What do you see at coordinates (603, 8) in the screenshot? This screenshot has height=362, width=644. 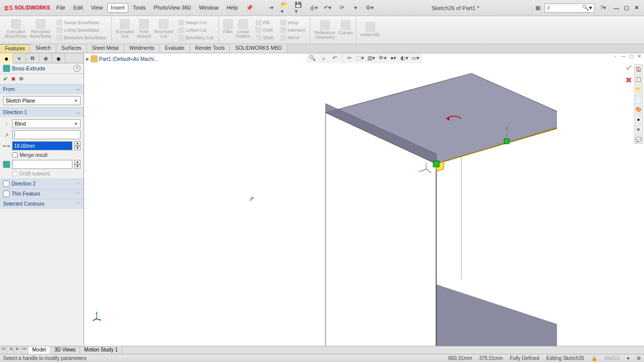 I see `help-icon: ?▾` at bounding box center [603, 8].